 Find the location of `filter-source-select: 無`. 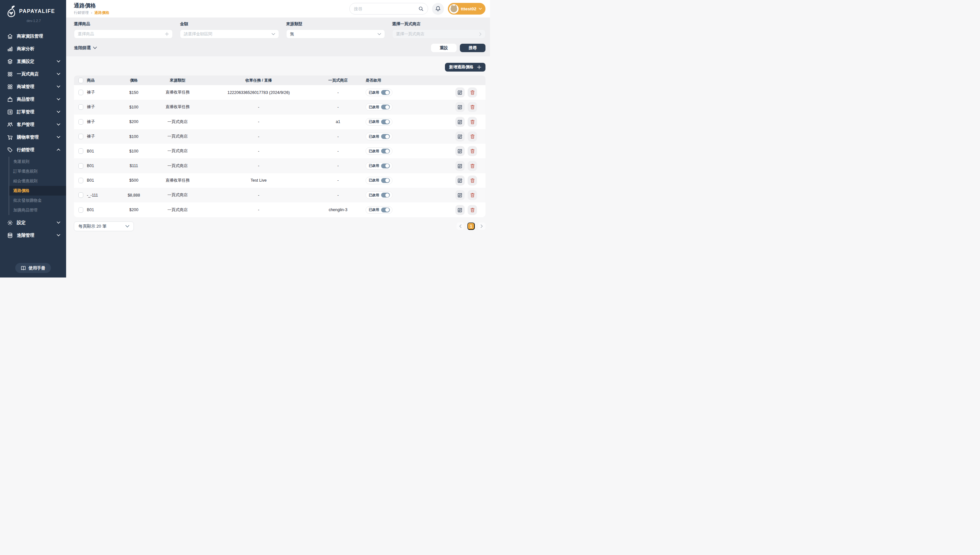

filter-source-select: 無 is located at coordinates (336, 34).